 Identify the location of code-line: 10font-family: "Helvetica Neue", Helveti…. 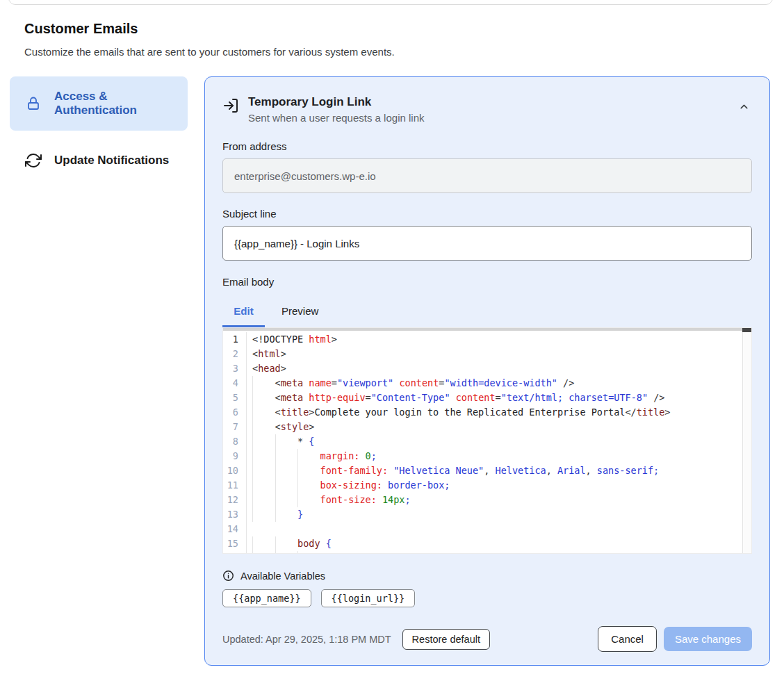
(487, 471).